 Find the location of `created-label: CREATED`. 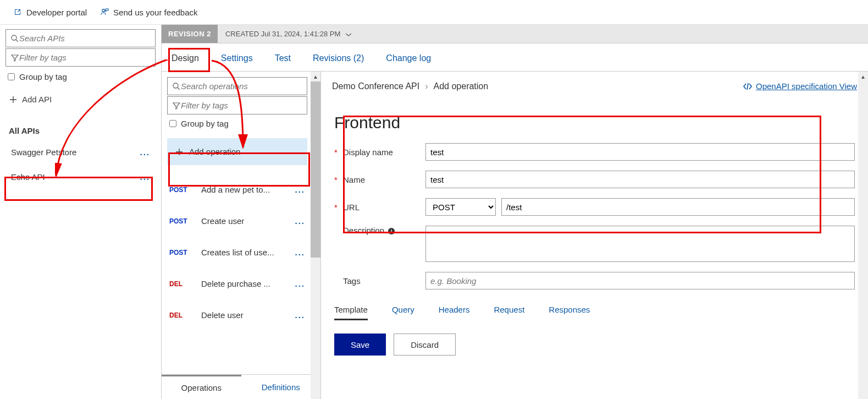

created-label: CREATED is located at coordinates (242, 34).